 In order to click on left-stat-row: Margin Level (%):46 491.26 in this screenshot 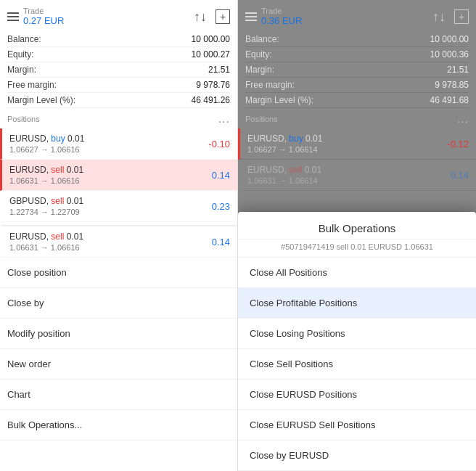, I will do `click(119, 100)`.